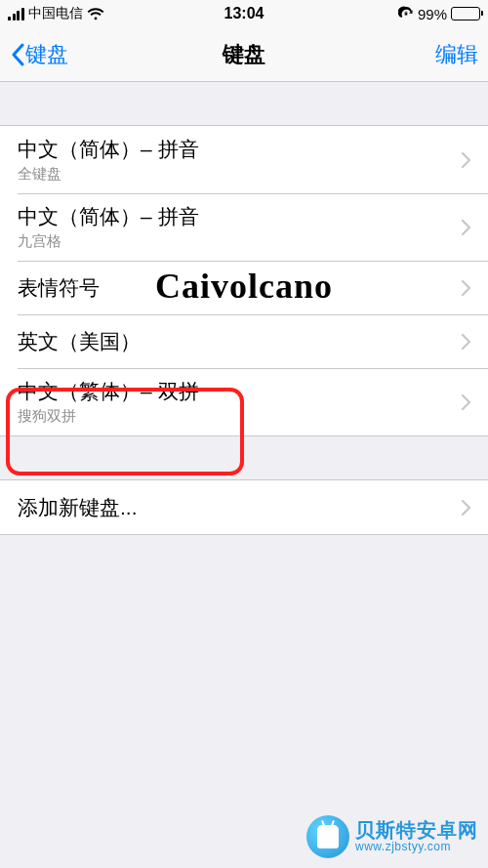  I want to click on row-title: 表情符号, so click(59, 288).